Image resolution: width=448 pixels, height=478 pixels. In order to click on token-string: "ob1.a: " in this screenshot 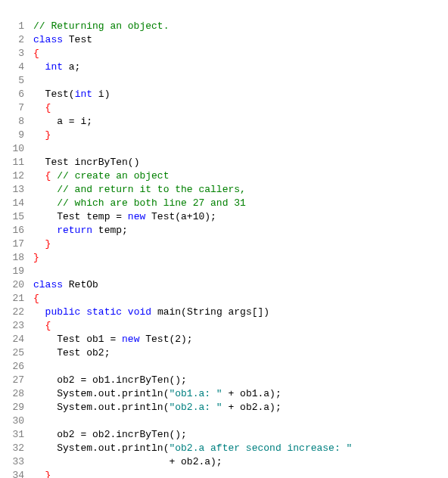, I will do `click(195, 393)`.